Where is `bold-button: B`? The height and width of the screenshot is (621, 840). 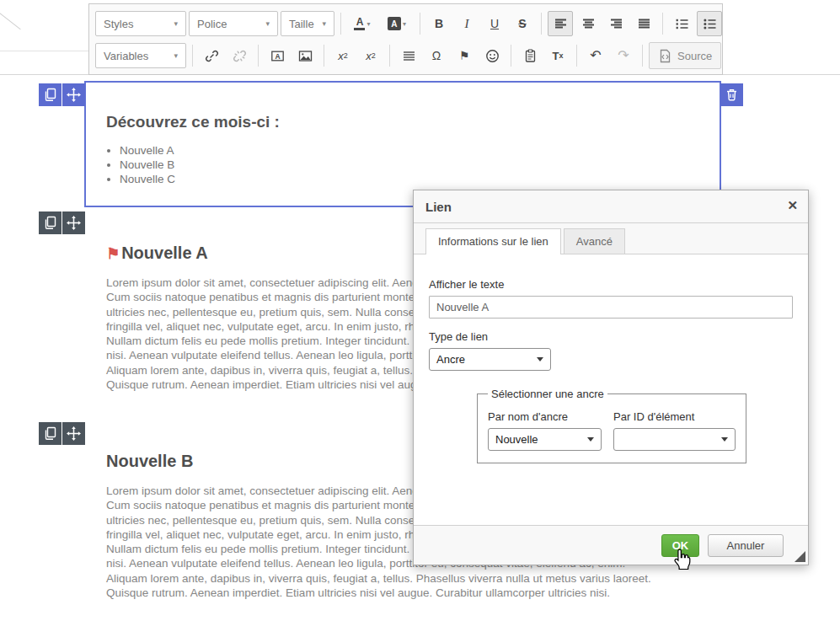 bold-button: B is located at coordinates (439, 24).